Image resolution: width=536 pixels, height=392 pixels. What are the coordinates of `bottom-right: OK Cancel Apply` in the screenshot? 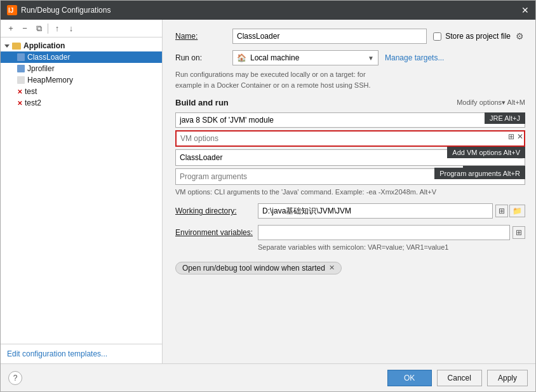 It's located at (457, 378).